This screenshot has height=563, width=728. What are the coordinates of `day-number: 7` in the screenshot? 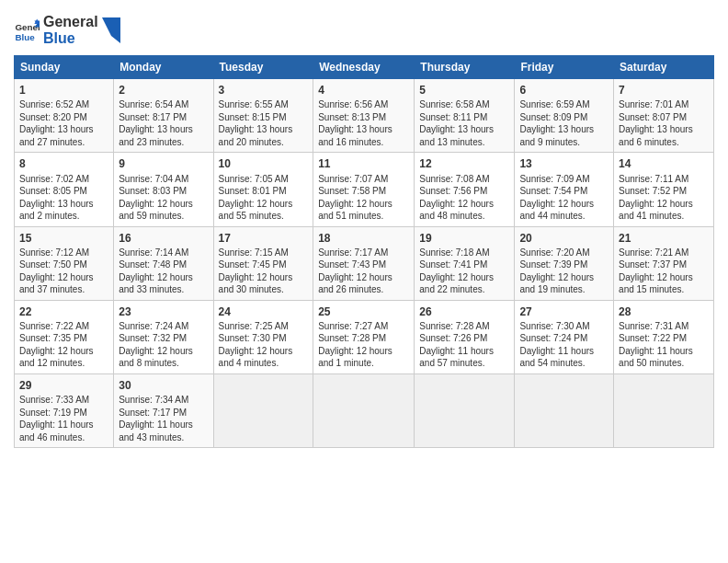 It's located at (664, 90).